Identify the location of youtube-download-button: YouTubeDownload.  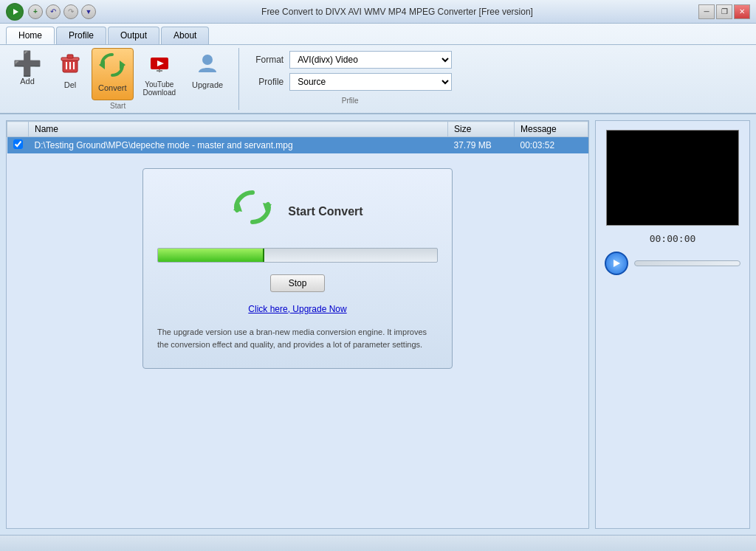
(159, 74).